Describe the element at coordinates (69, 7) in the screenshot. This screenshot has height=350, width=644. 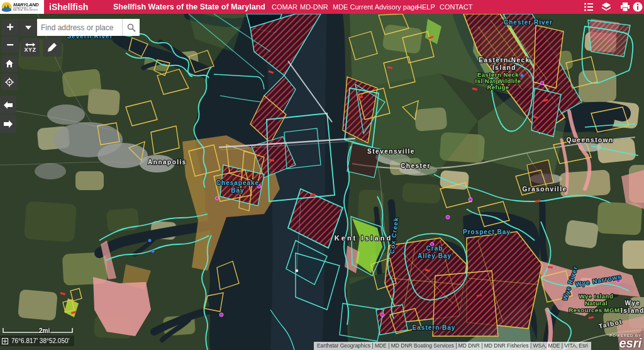
I see `app-title: iShellfish` at that location.